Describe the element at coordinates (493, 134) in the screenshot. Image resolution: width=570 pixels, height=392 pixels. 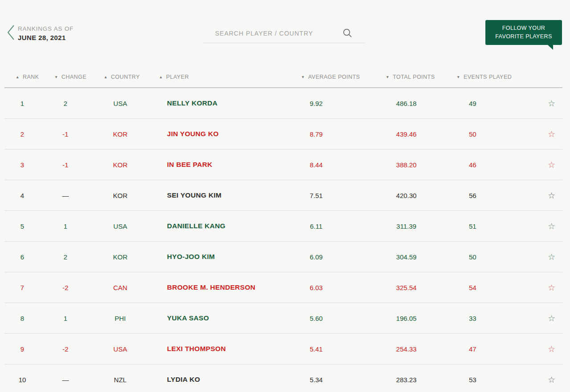
I see `events-played-cell: 50` at that location.